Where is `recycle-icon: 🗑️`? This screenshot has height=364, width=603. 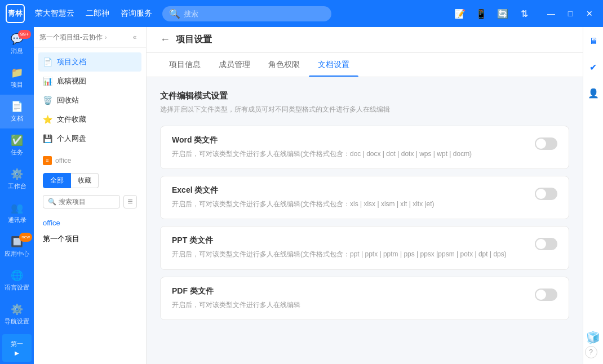
recycle-icon: 🗑️ is located at coordinates (47, 100).